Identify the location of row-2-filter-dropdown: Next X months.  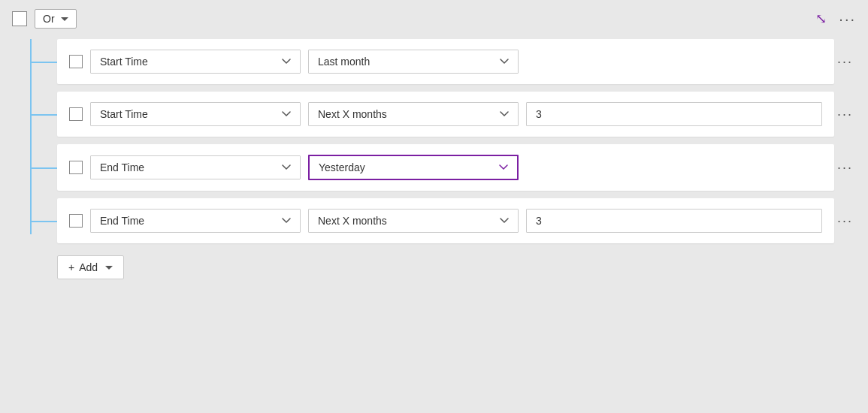
(413, 114).